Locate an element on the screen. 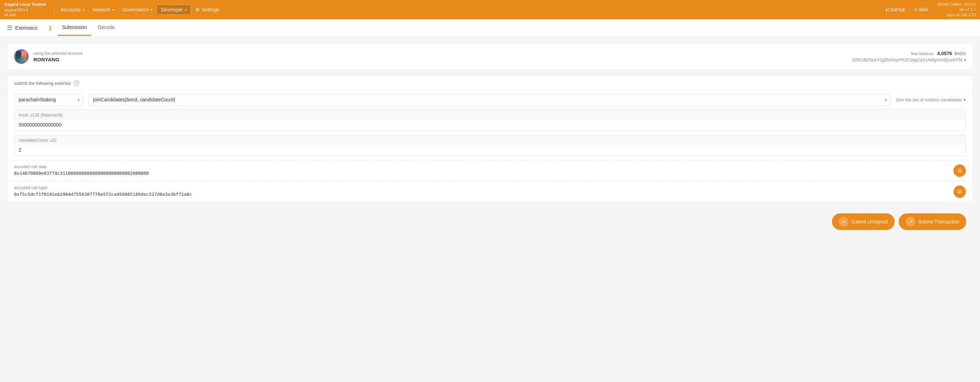 The image size is (980, 382). encoded-call-hash-content: encoded call hash 0xf5c5dcf1f0191eb2984d… is located at coordinates (482, 191).